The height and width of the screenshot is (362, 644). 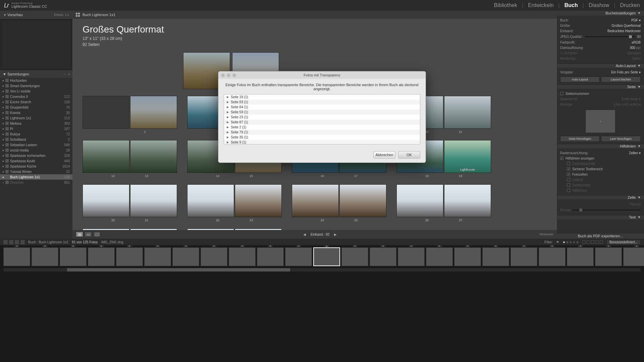 I want to click on safe-text-checkbox, so click(x=569, y=169).